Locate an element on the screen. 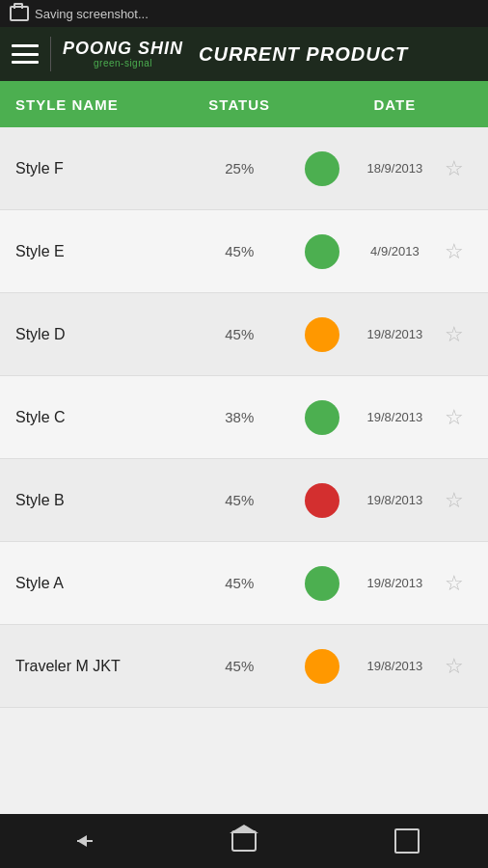 The image size is (488, 868). col-header-name: STYLE NAME is located at coordinates (102, 104).